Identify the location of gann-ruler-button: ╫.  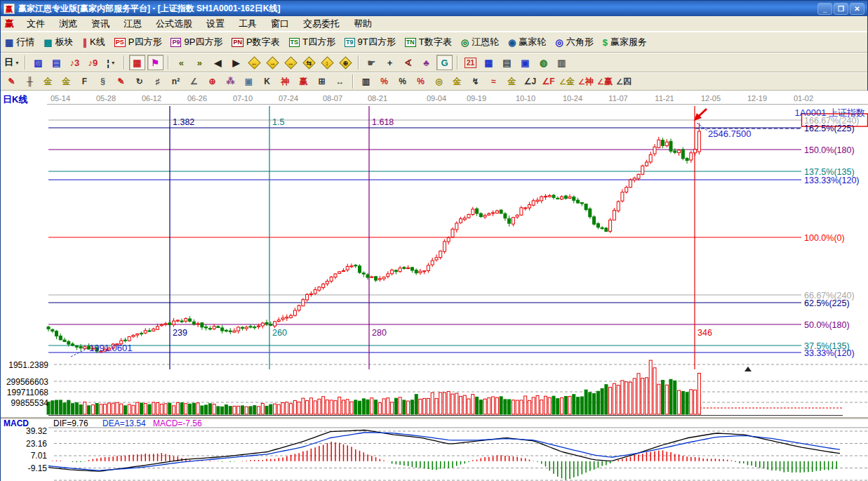
(29, 81).